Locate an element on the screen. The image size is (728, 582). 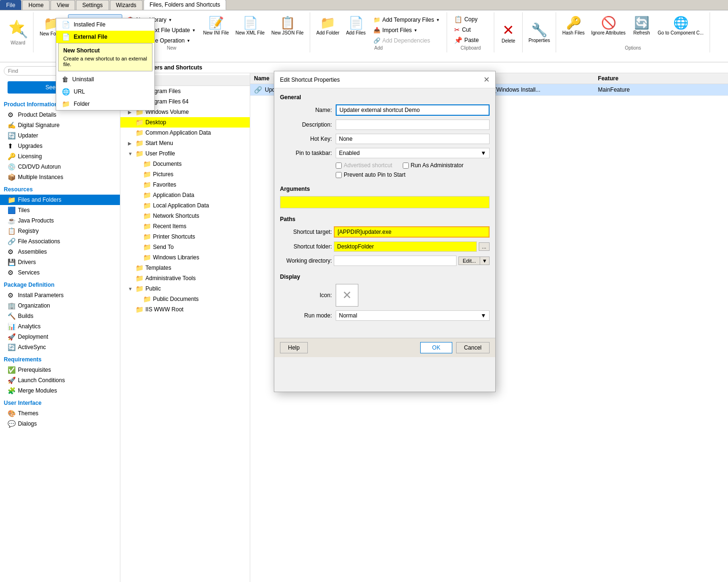
sidebar-item-multiple-instances: 📦Multiple Instances is located at coordinates (60, 177).